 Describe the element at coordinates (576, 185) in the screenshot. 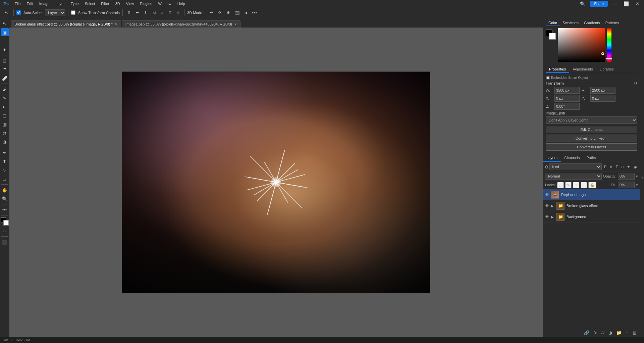

I see `lock-position-btn: ✛` at that location.